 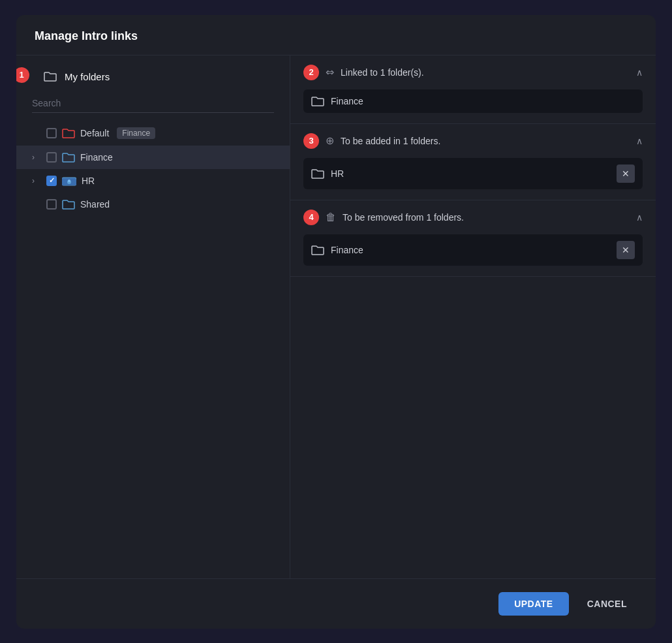 What do you see at coordinates (473, 106) in the screenshot?
I see `section-linked-content: Finance` at bounding box center [473, 106].